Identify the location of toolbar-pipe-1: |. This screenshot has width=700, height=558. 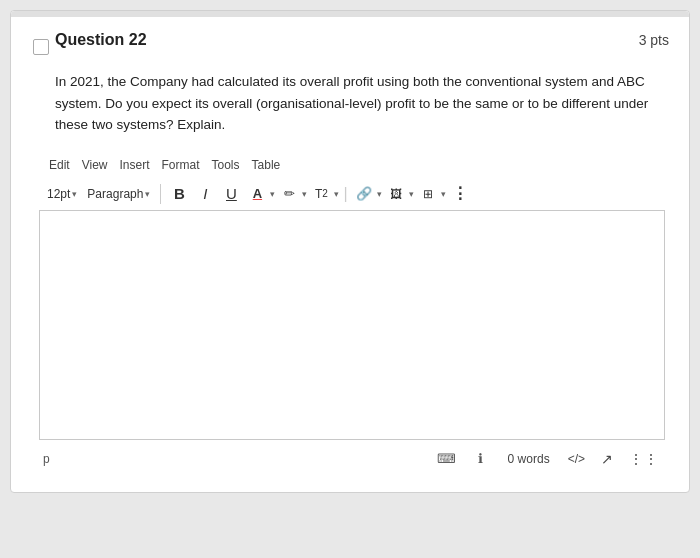
(345, 194).